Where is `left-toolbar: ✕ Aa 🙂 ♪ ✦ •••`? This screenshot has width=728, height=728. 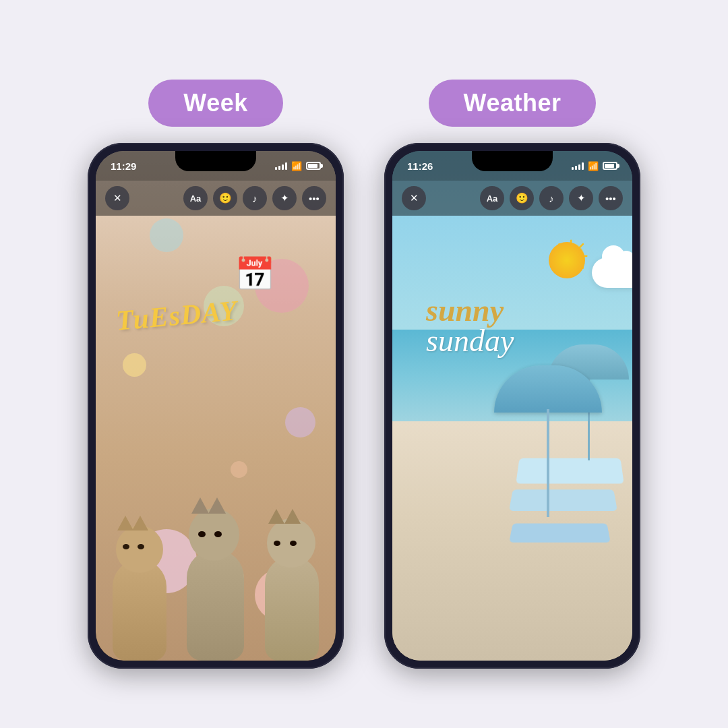
left-toolbar: ✕ Aa 🙂 ♪ ✦ ••• is located at coordinates (216, 198).